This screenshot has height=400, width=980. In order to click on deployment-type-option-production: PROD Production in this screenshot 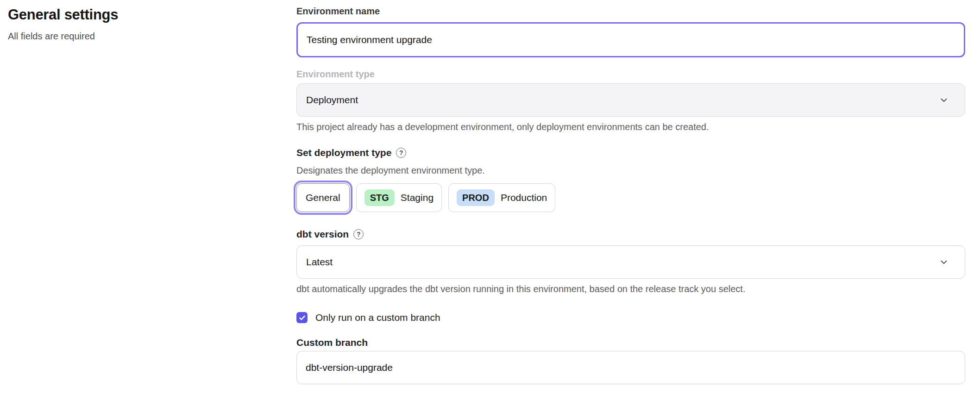, I will do `click(502, 198)`.